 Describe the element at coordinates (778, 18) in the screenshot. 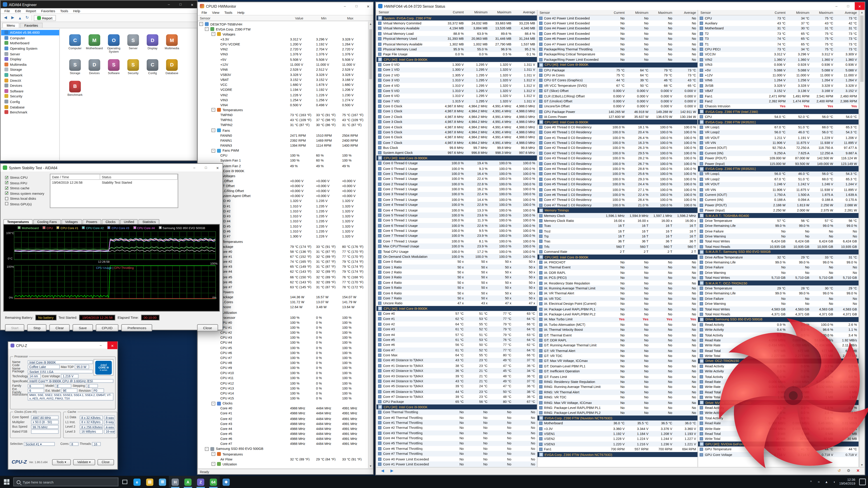

I see `sensor-row: CPU73 °C34 °C75 °C73 °C` at that location.